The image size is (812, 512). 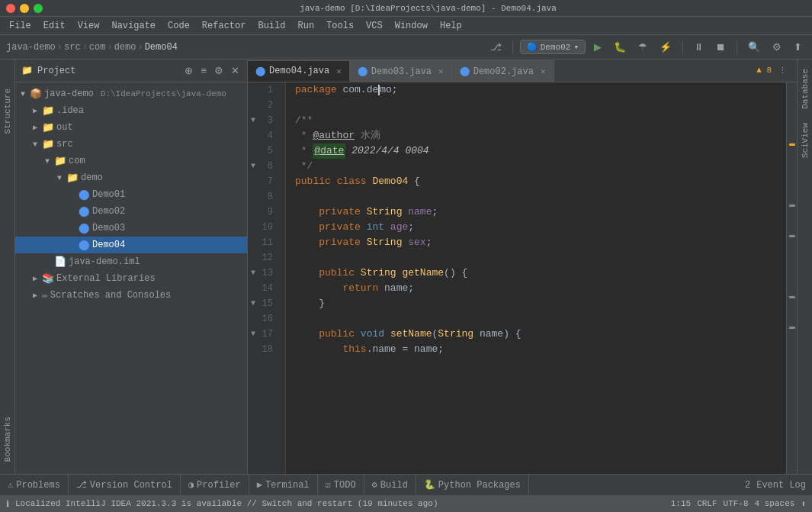 What do you see at coordinates (496, 47) in the screenshot?
I see `vcs-button: ⎇` at bounding box center [496, 47].